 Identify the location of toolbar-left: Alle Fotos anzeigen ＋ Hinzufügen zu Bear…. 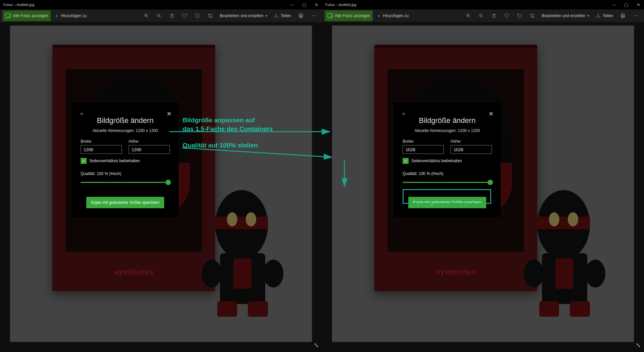
(161, 16).